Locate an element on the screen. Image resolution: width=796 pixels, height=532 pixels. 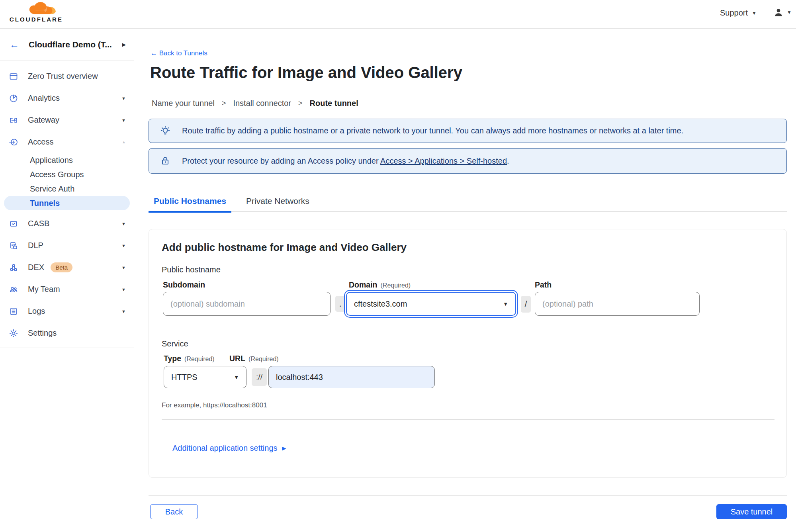
page-title: Route Traffic for Image and Video Galler… is located at coordinates (306, 72).